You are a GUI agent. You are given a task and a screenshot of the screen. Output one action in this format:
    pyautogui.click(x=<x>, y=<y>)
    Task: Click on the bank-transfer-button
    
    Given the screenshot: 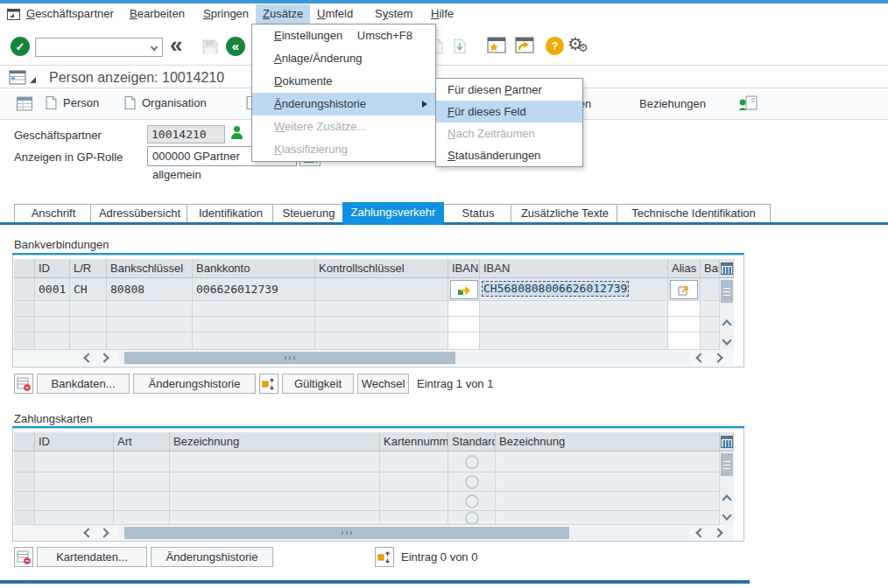 What is the action you would take?
    pyautogui.click(x=269, y=383)
    